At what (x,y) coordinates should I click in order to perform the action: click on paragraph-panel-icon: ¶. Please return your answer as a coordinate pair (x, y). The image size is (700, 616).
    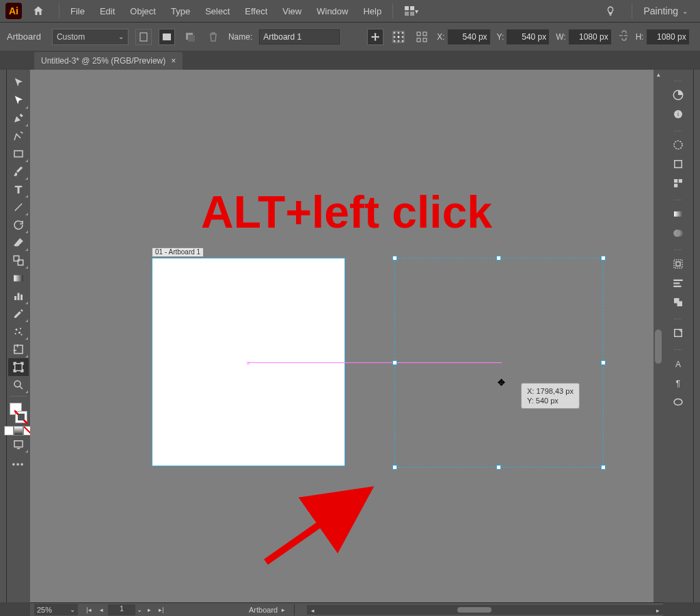
    Looking at the image, I should click on (678, 383).